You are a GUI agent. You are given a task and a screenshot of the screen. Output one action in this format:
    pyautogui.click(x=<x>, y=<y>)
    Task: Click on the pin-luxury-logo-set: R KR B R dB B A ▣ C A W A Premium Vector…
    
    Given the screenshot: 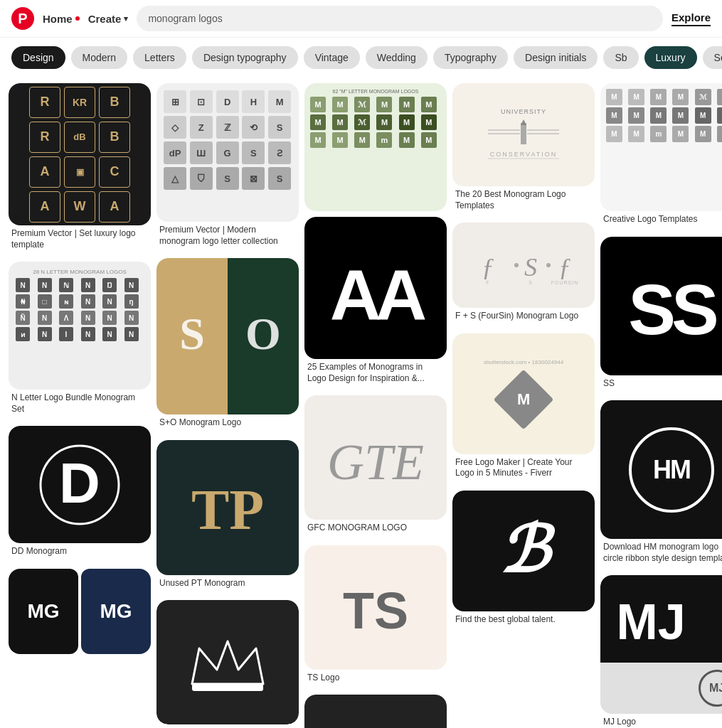 What is the action you would take?
    pyautogui.click(x=80, y=169)
    